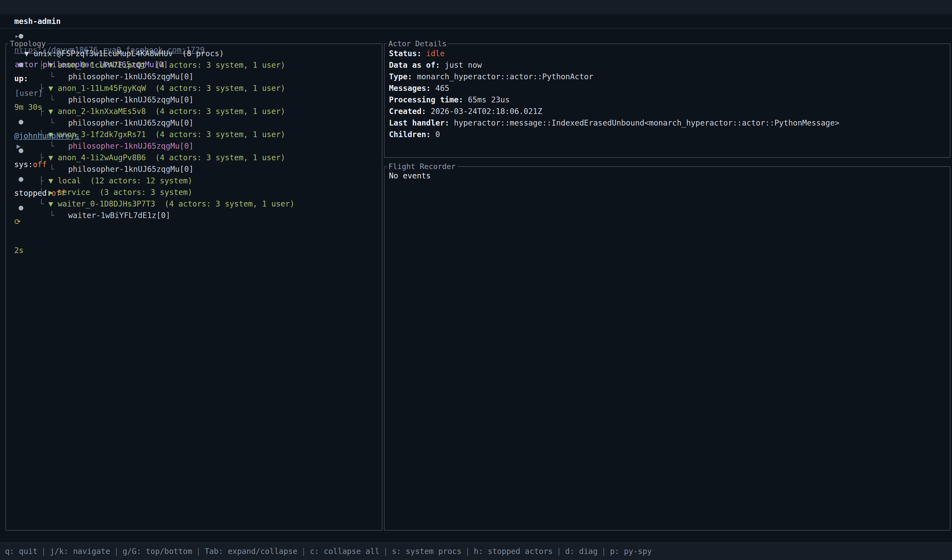 This screenshot has width=952, height=560. What do you see at coordinates (669, 77) in the screenshot?
I see `detail-row: Type: monarch_hyperactor::actor::PythonA…` at bounding box center [669, 77].